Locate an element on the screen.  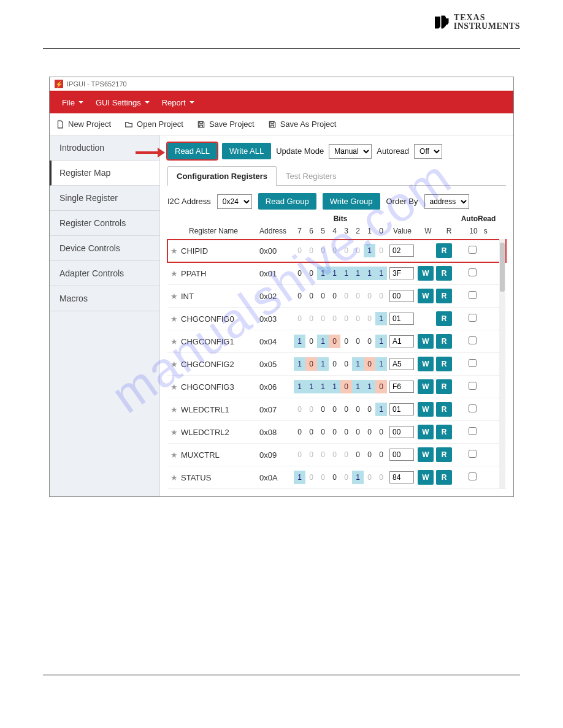
sidebar-item-introduction: Introduction is located at coordinates (104, 148).